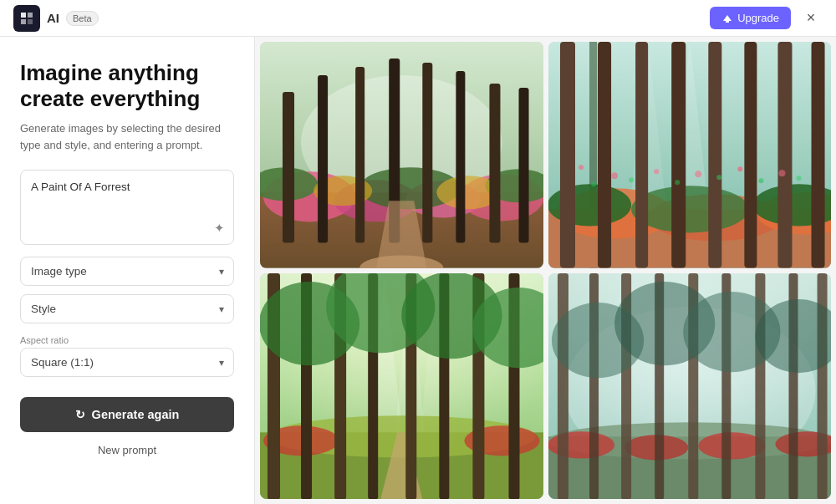 The image size is (836, 504). I want to click on upgrade-icon, so click(727, 18).